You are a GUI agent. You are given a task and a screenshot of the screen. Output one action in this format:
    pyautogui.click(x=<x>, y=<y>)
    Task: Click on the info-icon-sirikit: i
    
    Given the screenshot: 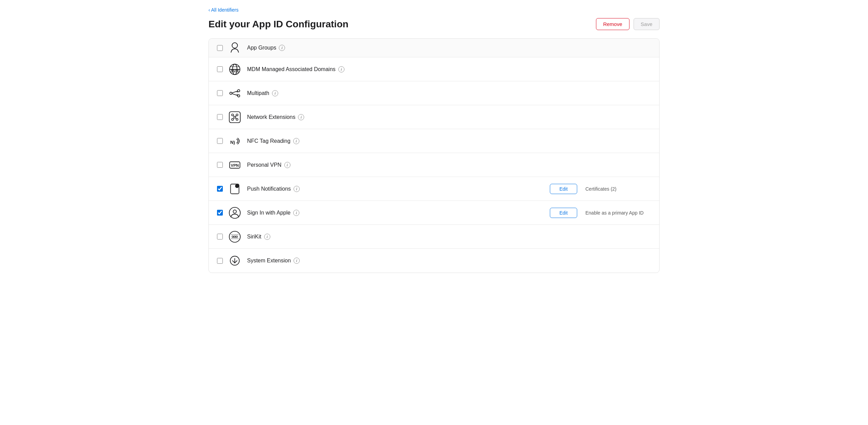 What is the action you would take?
    pyautogui.click(x=267, y=237)
    